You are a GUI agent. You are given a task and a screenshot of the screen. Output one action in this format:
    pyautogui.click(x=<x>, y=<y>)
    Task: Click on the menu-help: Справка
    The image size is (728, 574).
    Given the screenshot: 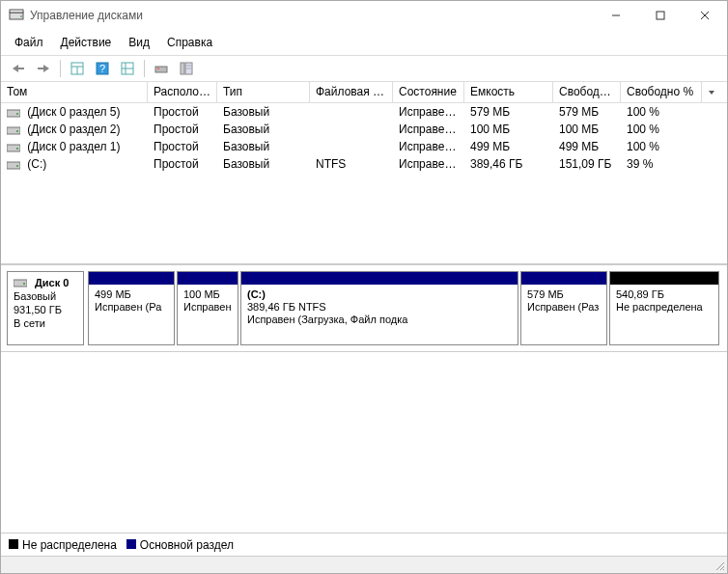 What is the action you would take?
    pyautogui.click(x=189, y=42)
    